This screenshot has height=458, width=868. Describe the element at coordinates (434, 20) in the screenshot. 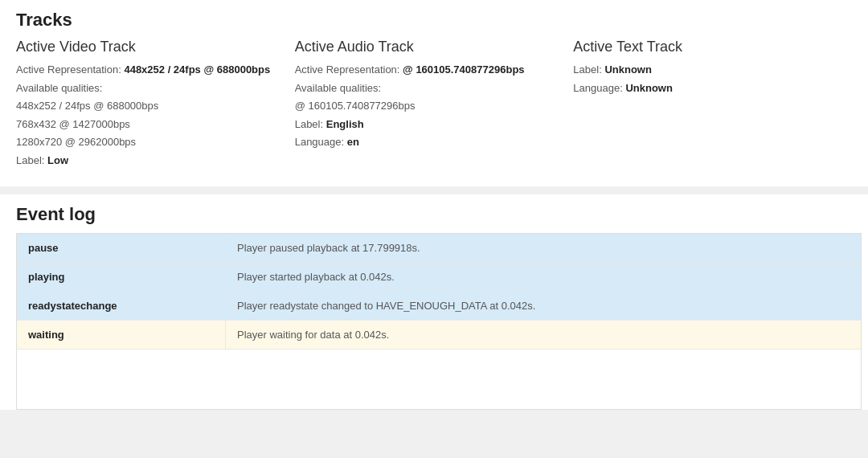

I see `tracks-title: Tracks` at that location.